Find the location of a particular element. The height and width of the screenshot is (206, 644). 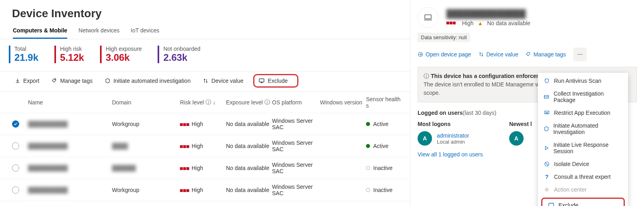

stat-total: Total 21.9k is located at coordinates (24, 54).